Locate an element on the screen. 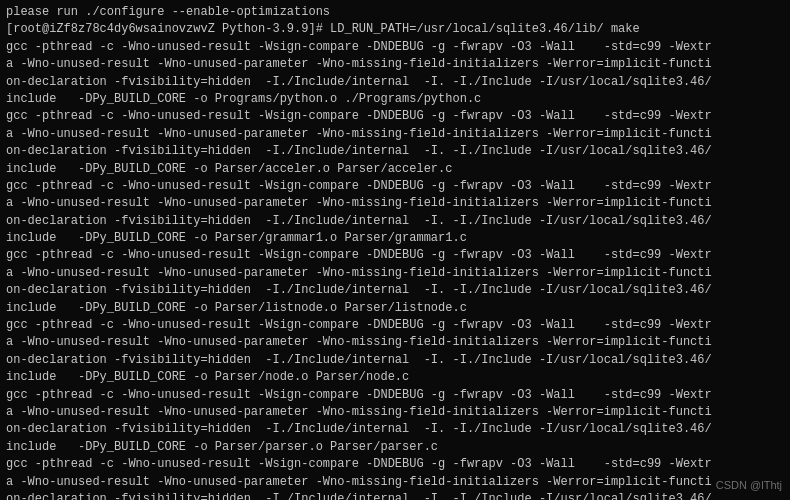 This screenshot has width=790, height=500. terminal-line: include -DPy_BUILD_CORE -o Parser/accele… is located at coordinates (395, 170).